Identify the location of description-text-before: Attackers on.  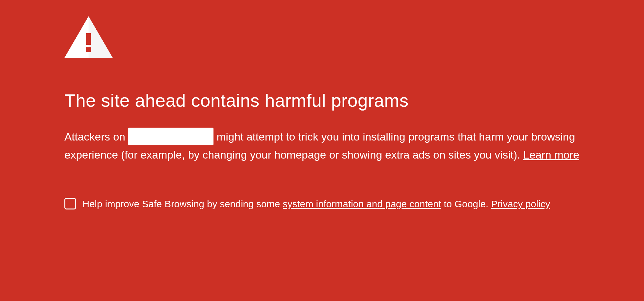
(96, 137).